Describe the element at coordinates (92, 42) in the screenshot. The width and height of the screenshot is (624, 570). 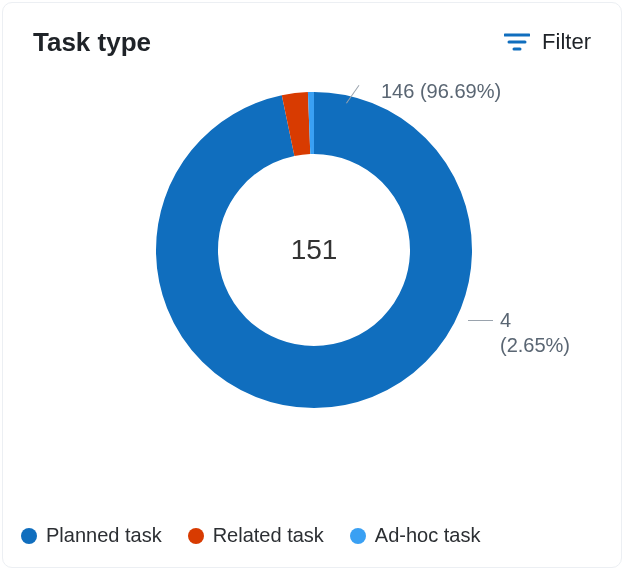
I see `card-title: Task type` at that location.